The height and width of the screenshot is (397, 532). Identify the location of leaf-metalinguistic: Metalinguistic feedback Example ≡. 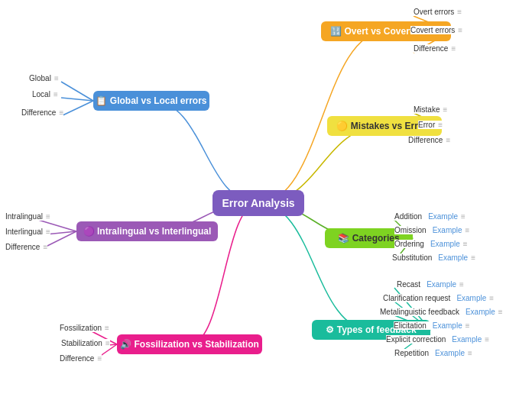
(442, 311).